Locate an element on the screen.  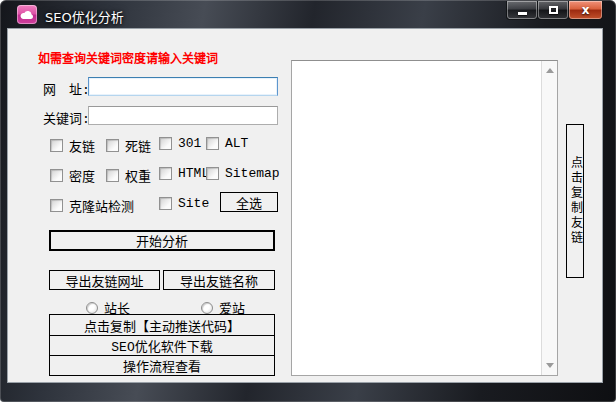
select-all-button: 全选 is located at coordinates (249, 202).